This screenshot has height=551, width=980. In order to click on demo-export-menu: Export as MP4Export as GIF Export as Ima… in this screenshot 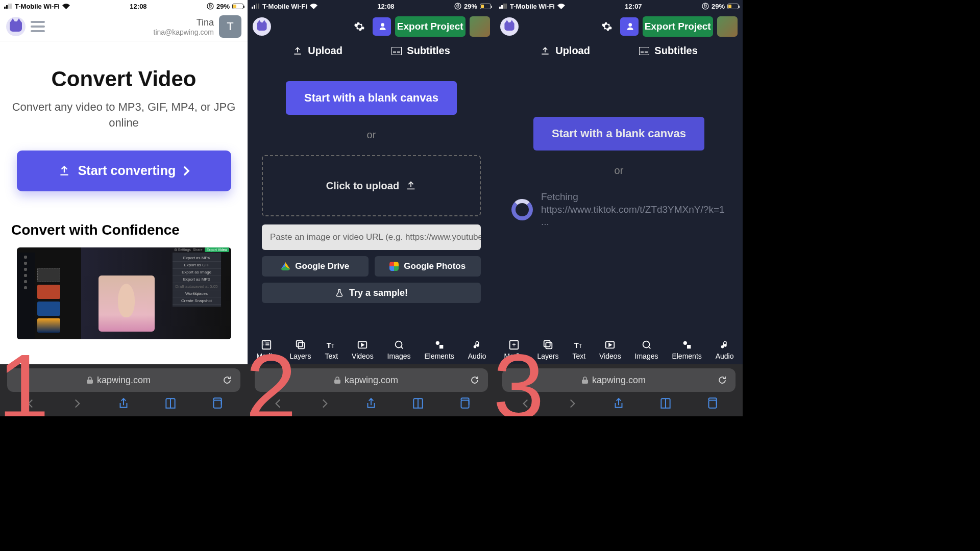, I will do `click(197, 280)`.